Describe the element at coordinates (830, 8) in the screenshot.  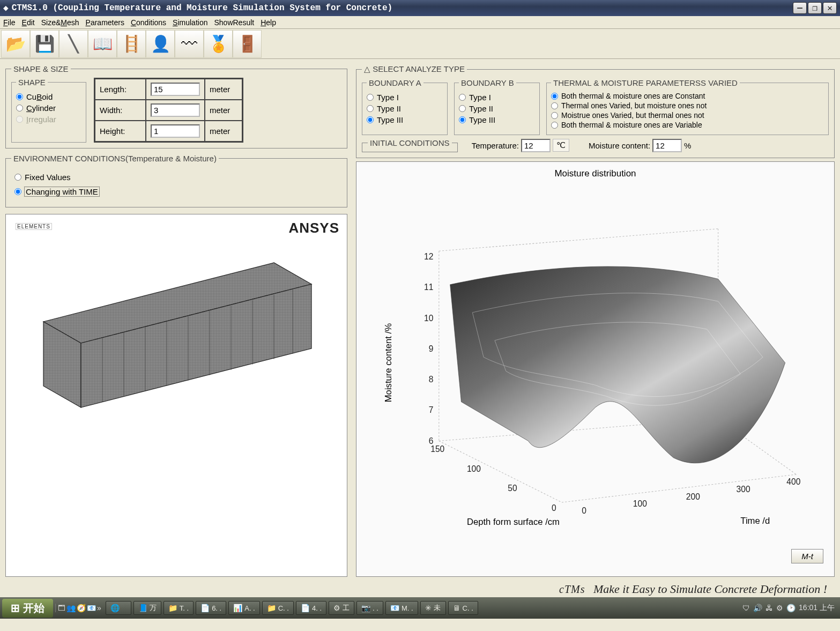
I see `close-button: ✕` at that location.